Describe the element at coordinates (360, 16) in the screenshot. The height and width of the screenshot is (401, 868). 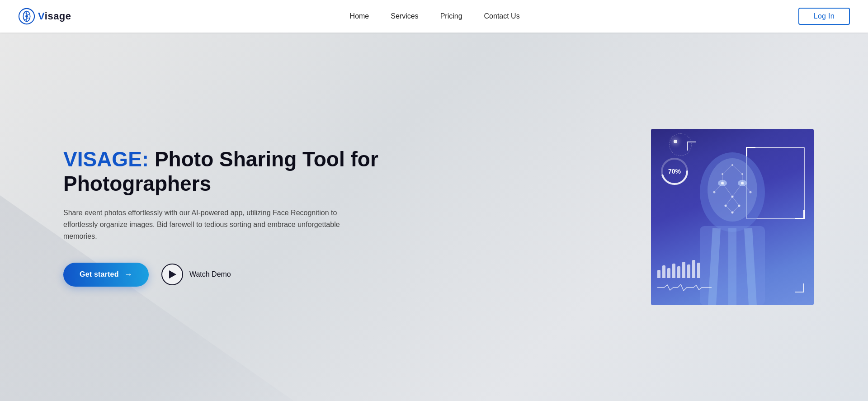
I see `nav-home: Home` at that location.